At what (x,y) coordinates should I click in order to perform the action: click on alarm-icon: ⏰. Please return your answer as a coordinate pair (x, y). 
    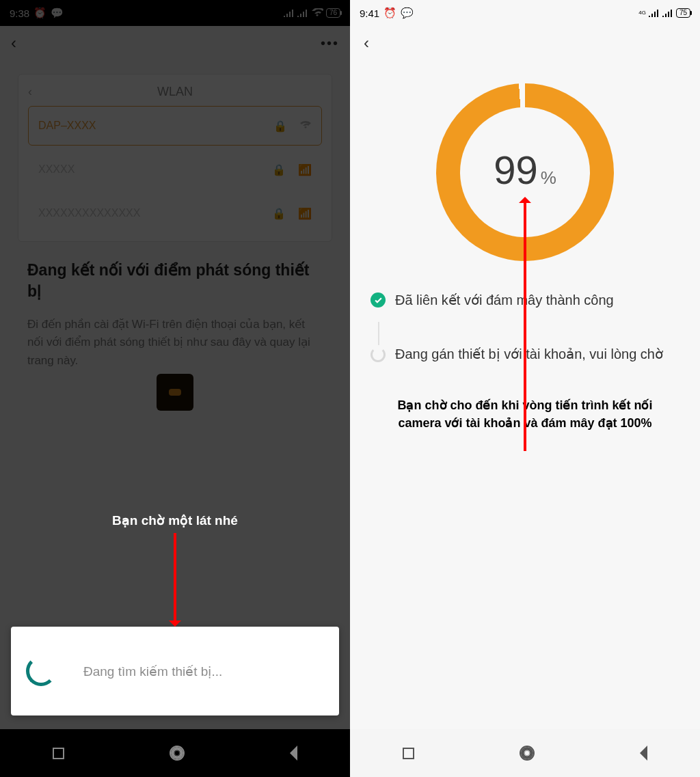
    Looking at the image, I should click on (390, 13).